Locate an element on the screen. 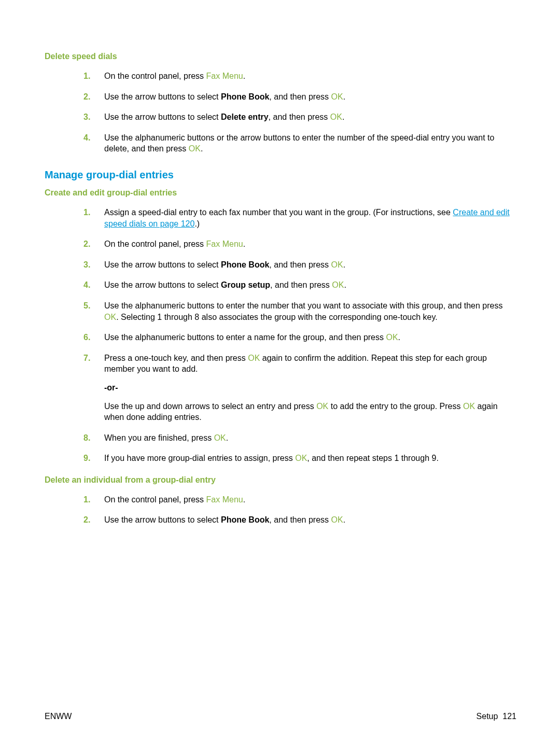 This screenshot has height=745, width=560. text: Use the alphanumeric buttons to enter a … is located at coordinates (245, 337).